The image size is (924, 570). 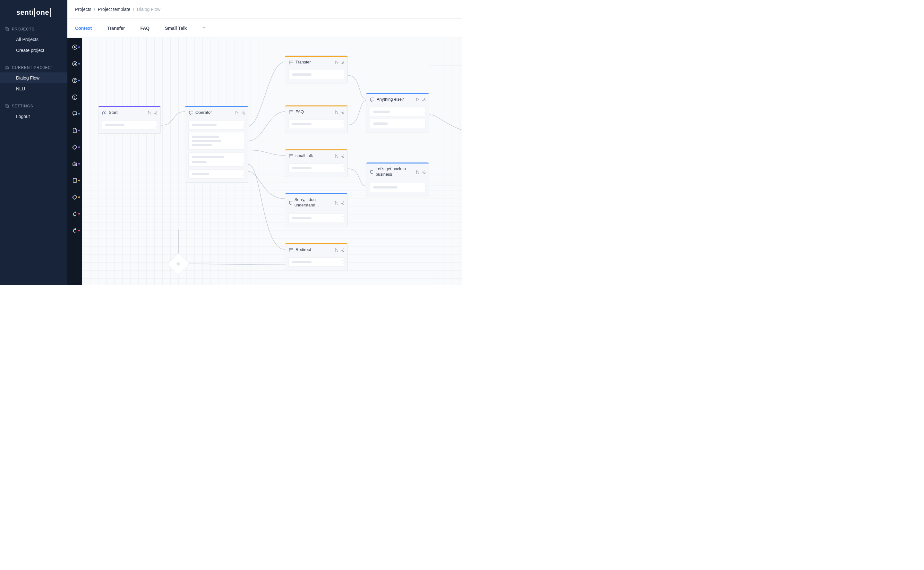 I want to click on diamond-condition-icon, so click(x=75, y=147).